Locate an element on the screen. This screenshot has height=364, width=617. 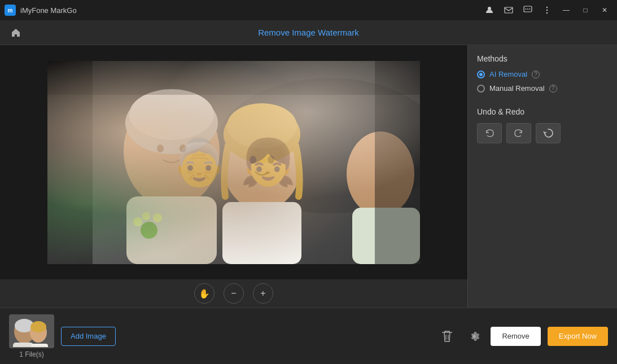
app-logo: m is located at coordinates (10, 10).